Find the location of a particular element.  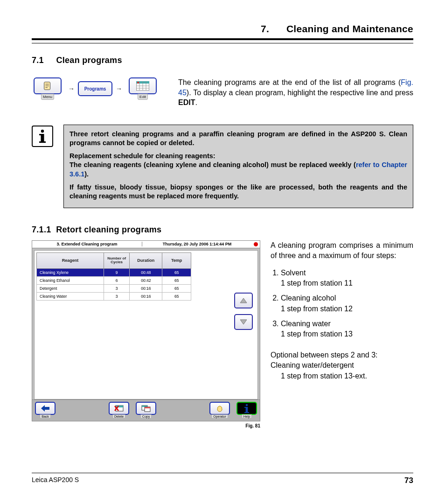

figure-caption: Fig. 81 is located at coordinates (146, 426).